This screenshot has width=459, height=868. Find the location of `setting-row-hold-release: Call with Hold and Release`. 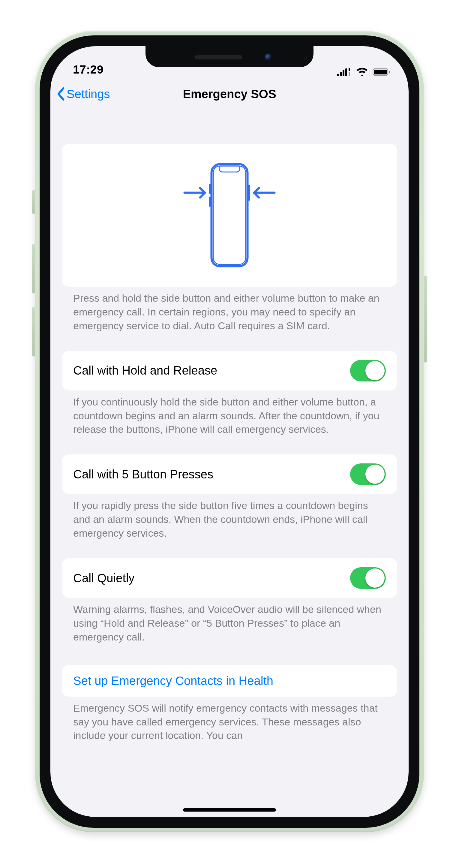

setting-row-hold-release: Call with Hold and Release is located at coordinates (230, 371).